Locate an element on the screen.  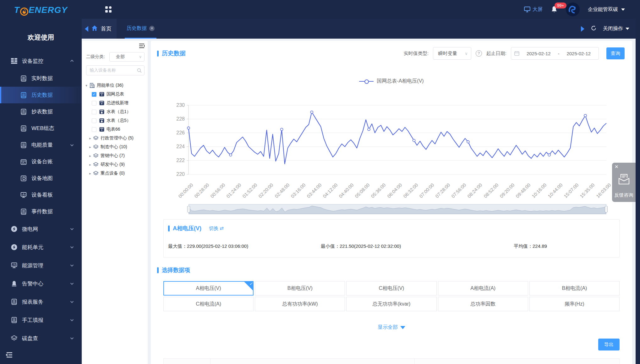
chart-legend: 国网总表-A相电压(V) is located at coordinates (391, 81).